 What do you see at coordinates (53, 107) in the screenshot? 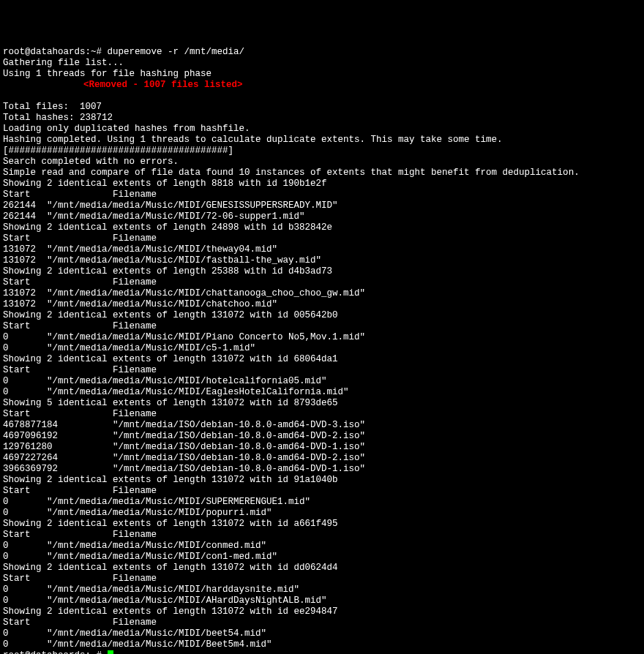
I see `output-line: Total files: 1007` at bounding box center [53, 107].